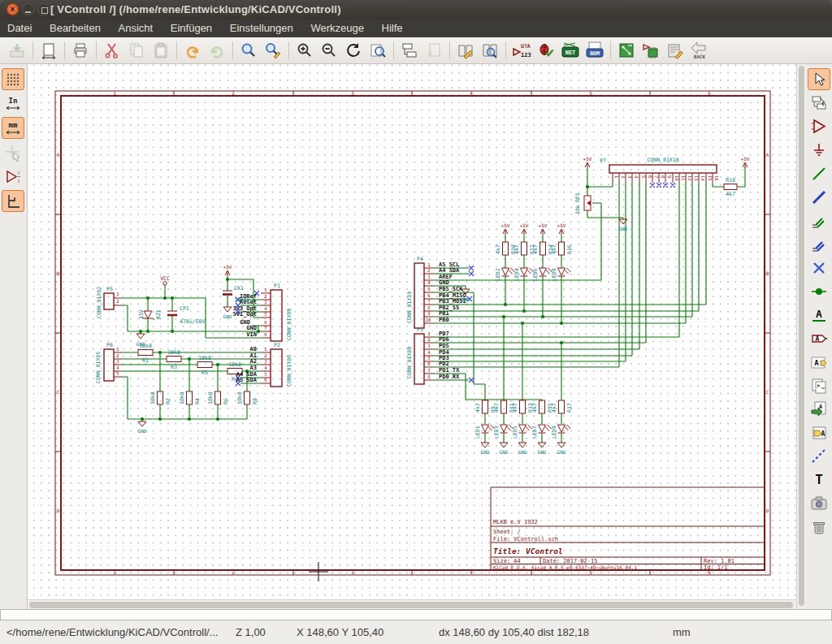 The image size is (832, 644). What do you see at coordinates (136, 50) in the screenshot?
I see `copy-button` at bounding box center [136, 50].